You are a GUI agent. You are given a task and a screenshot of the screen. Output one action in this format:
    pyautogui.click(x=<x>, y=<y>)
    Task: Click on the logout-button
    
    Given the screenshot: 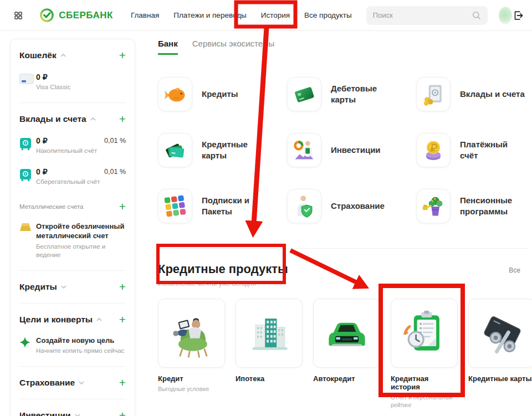 What is the action you would take?
    pyautogui.click(x=518, y=16)
    